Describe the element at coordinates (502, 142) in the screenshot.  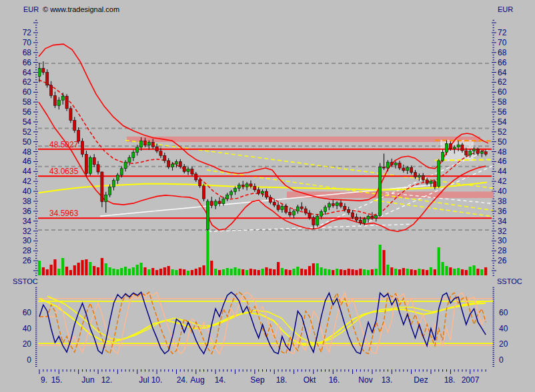
I see `price-axis-label-right: 50` at that location.